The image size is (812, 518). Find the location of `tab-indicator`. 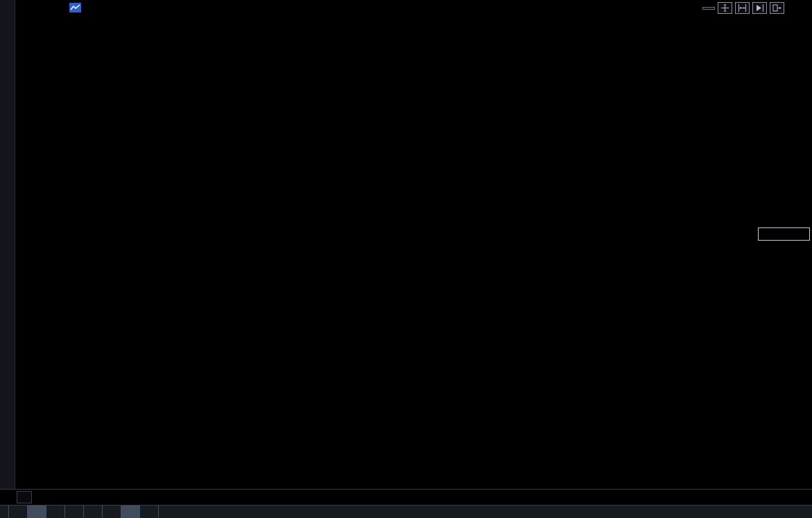

tab-indicator is located at coordinates (18, 512).